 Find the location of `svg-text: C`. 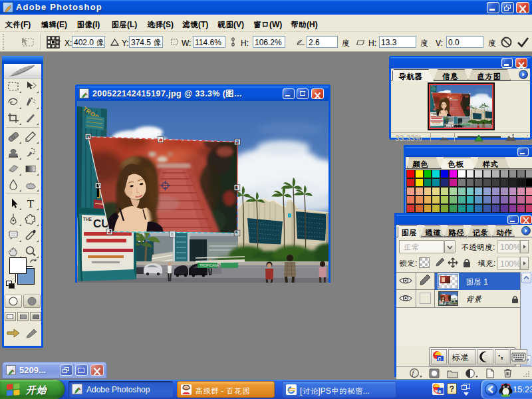

svg-text: C is located at coordinates (440, 359).